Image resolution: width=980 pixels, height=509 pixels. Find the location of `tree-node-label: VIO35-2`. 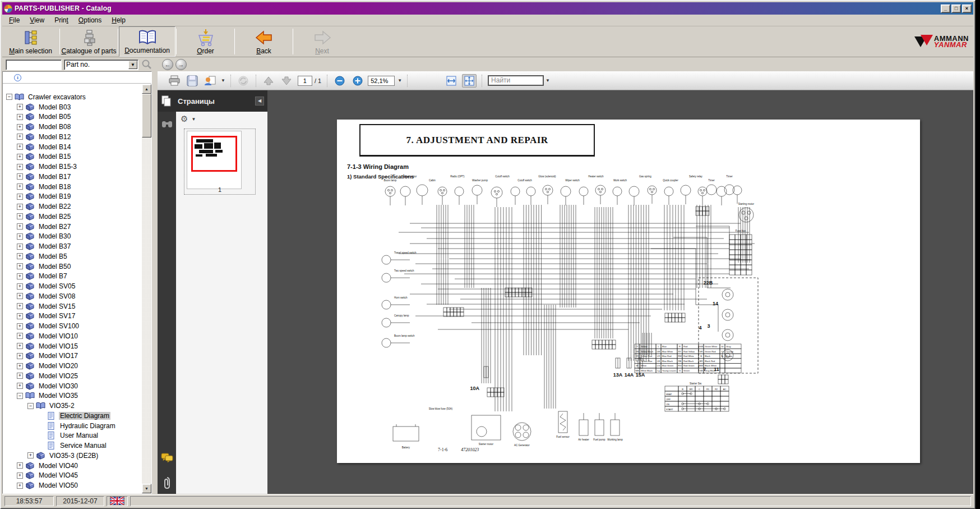

tree-node-label: VIO35-2 is located at coordinates (62, 406).